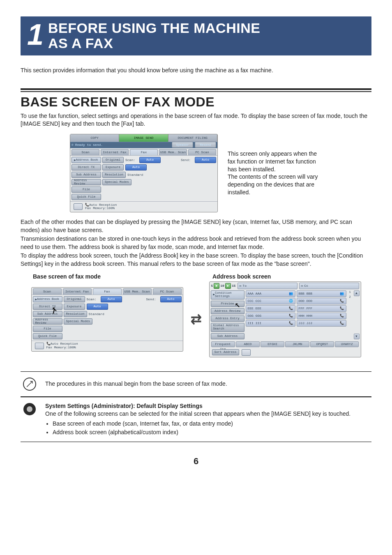 Image resolution: width=392 pixels, height=555 pixels. Describe the element at coordinates (201, 433) in the screenshot. I see `admin-bullet-2: Address book screen (alphabetical/custom…` at that location.